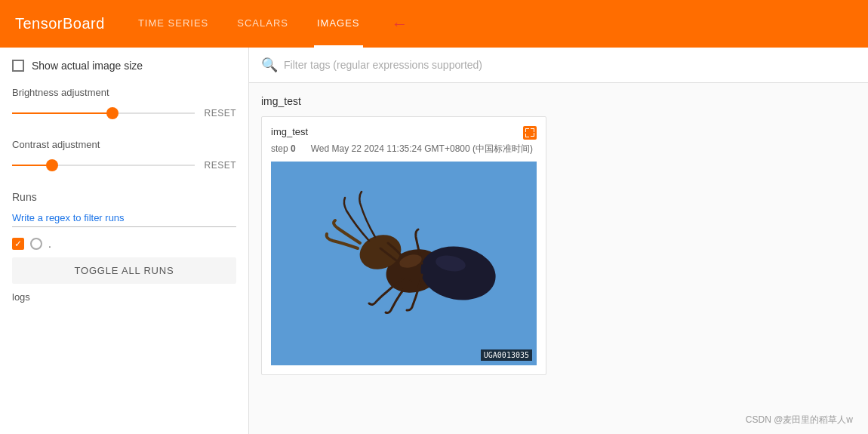 The height and width of the screenshot is (434, 868). Describe the element at coordinates (434, 24) in the screenshot. I see `header: TensorBoard TIME SERIES SCALARS IMAGES ←` at that location.